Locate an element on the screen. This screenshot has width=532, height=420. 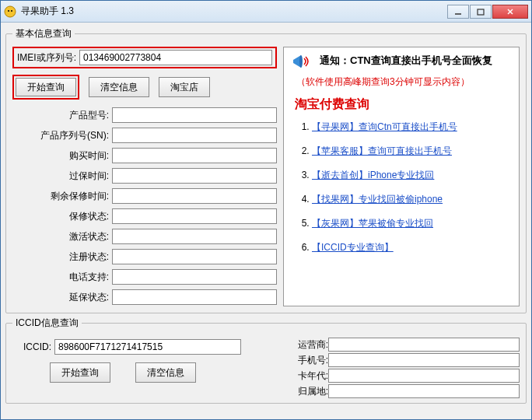
activation-status-label: 激活状态: is located at coordinates (62, 236).